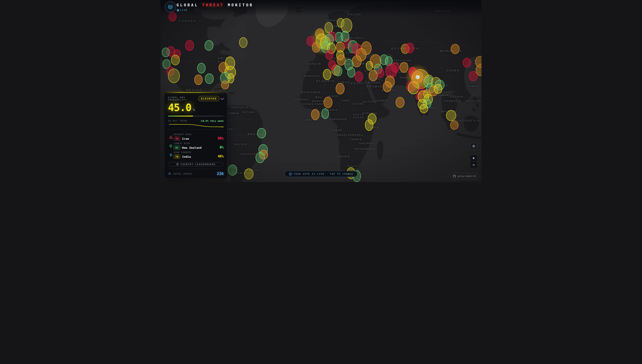 The height and width of the screenshot is (364, 642). Describe the element at coordinates (321, 174) in the screenshot. I see `vote-status-pill: YOUR VOTE IS LIVE · TAP TO CHANGE` at that location.